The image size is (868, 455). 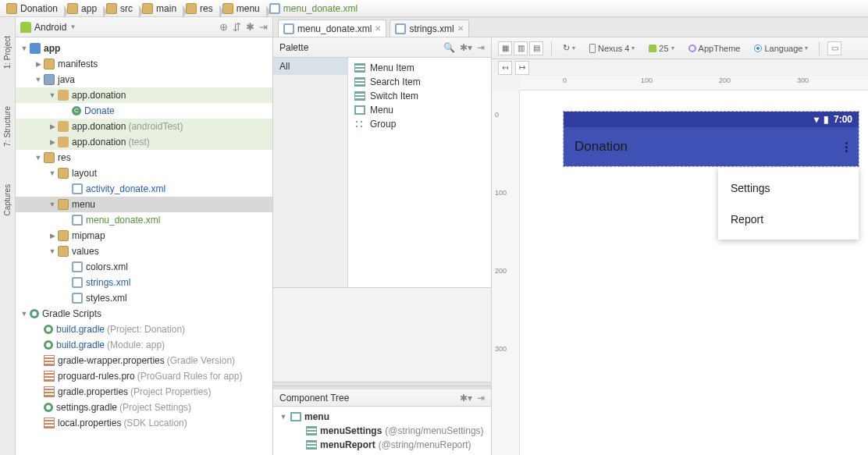 What do you see at coordinates (144, 220) in the screenshot?
I see `tree-node: menu_donate.xml` at bounding box center [144, 220].